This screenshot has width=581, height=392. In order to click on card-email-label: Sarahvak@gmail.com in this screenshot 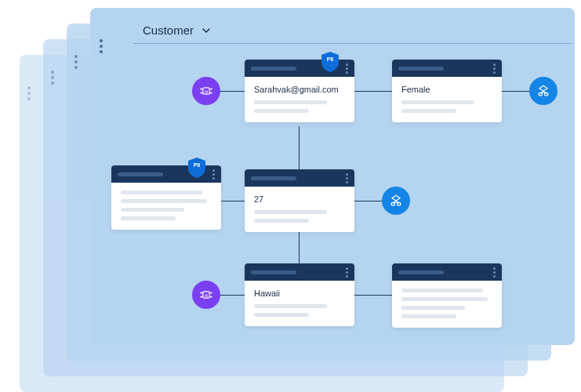, I will do `click(300, 89)`.